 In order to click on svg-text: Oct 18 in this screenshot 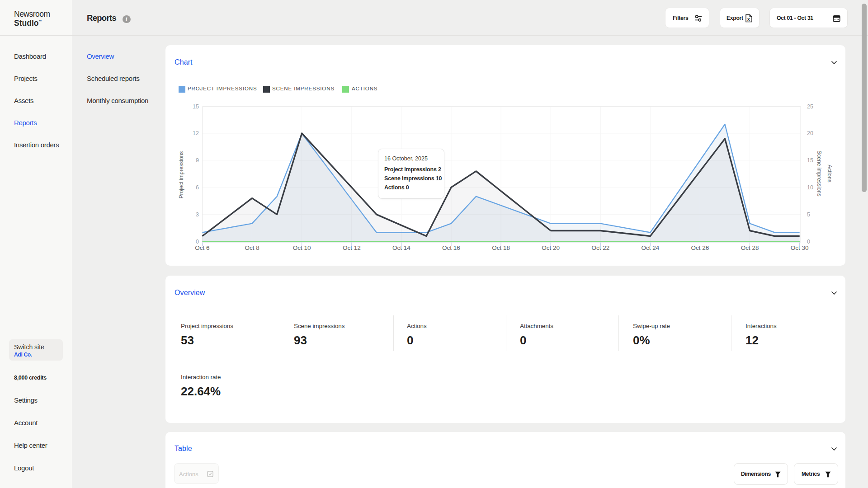, I will do `click(501, 248)`.